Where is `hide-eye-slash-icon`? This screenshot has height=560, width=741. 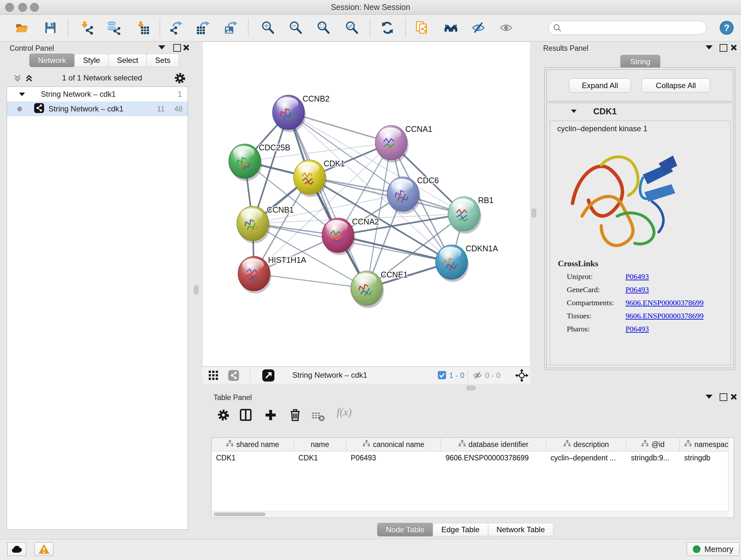
hide-eye-slash-icon is located at coordinates (478, 28).